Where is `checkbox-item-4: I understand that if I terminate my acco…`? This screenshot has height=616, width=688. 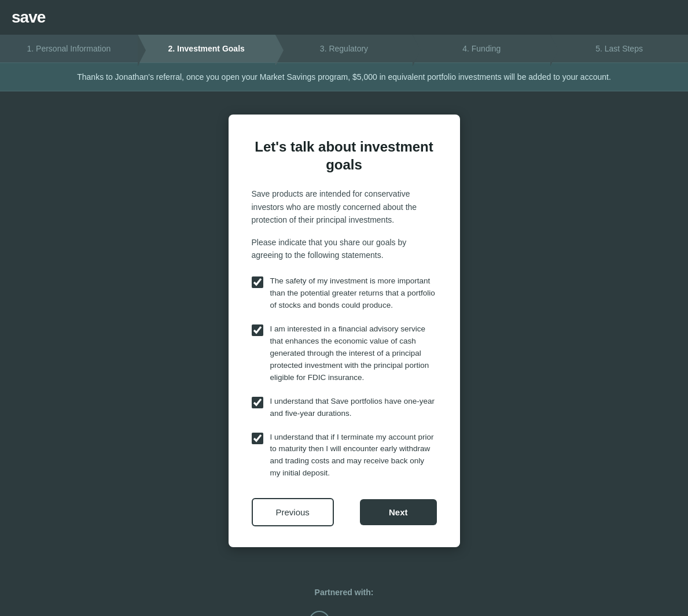 checkbox-item-4: I understand that if I terminate my acco… is located at coordinates (344, 456).